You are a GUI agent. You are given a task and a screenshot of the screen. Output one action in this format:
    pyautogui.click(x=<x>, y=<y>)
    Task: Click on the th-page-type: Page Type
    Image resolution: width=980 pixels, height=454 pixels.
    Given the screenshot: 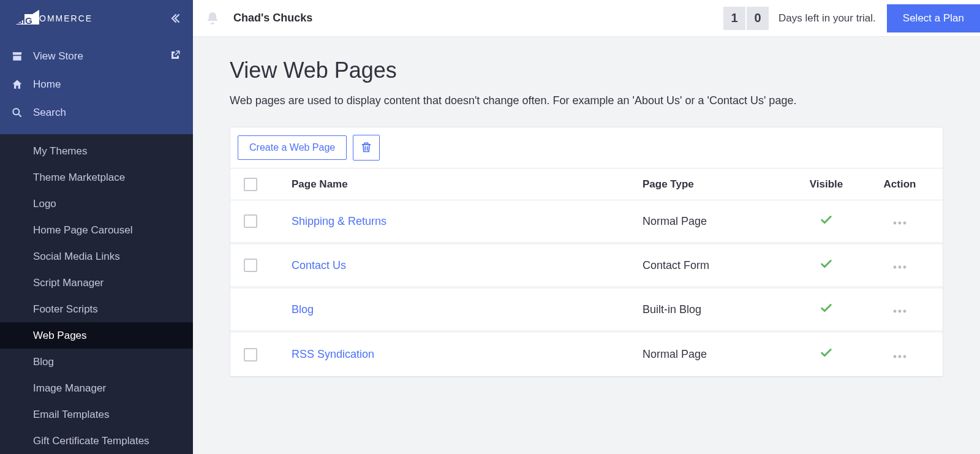 What is the action you would take?
    pyautogui.click(x=716, y=184)
    